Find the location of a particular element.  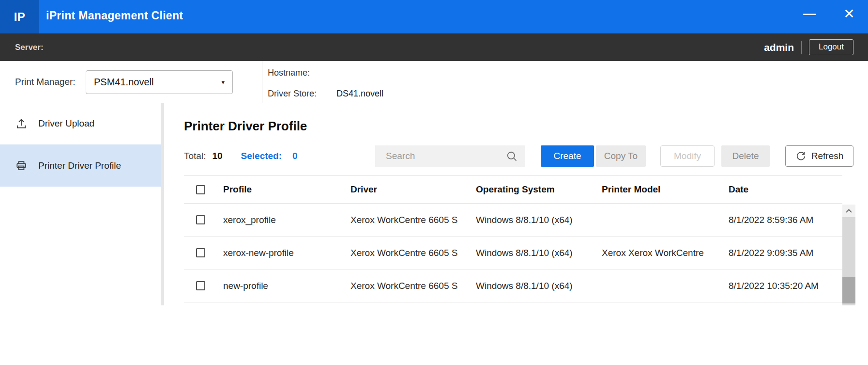

close-button: ✕ is located at coordinates (849, 14).